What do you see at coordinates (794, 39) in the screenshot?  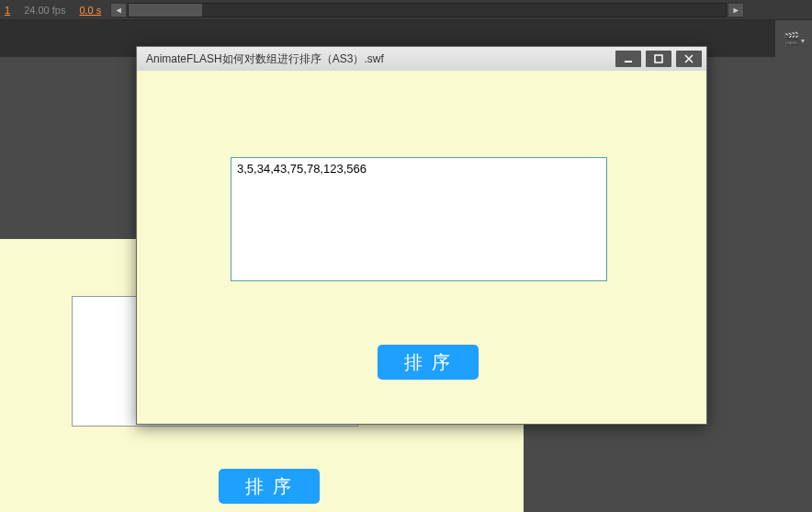 I see `clapperboard-icon: 🎬` at bounding box center [794, 39].